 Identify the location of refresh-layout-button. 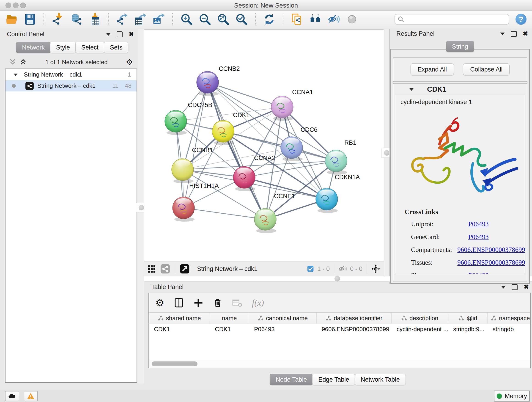
(269, 19).